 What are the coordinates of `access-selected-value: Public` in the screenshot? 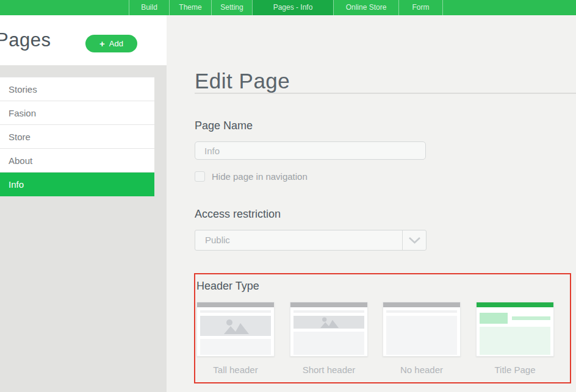 It's located at (299, 240).